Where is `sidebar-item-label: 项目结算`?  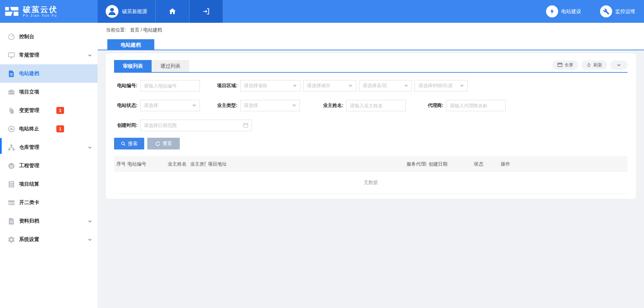
sidebar-item-label: 项目结算 is located at coordinates (29, 184).